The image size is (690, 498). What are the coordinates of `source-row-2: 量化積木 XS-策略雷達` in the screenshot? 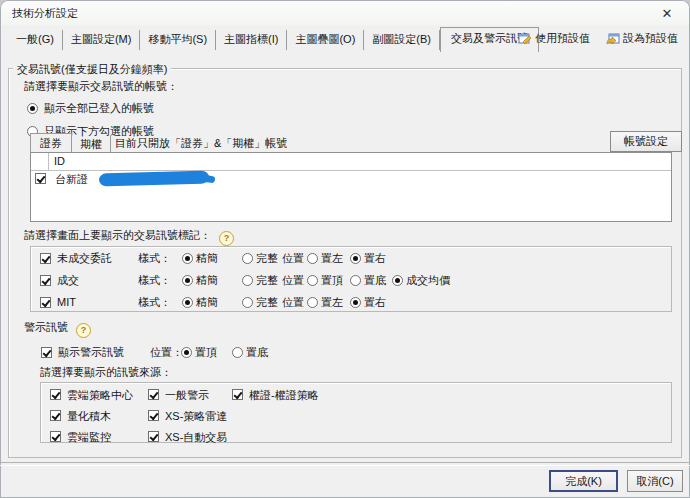 It's located at (356, 418).